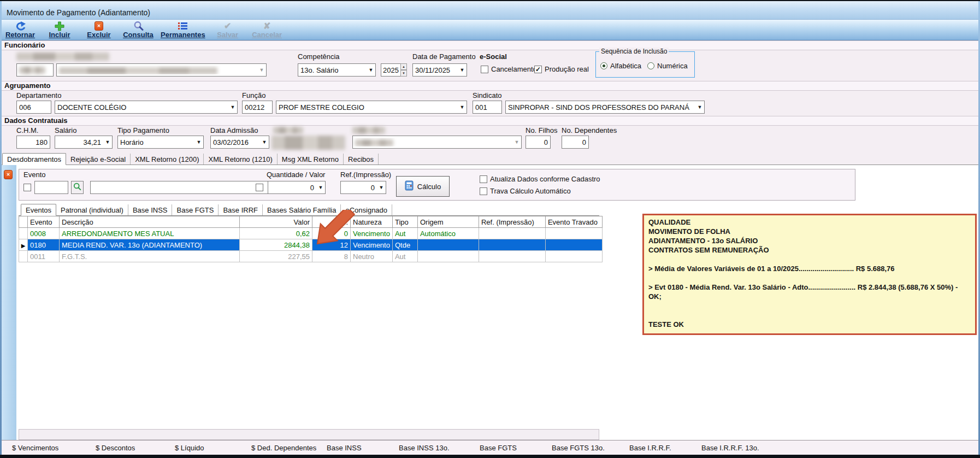 Image resolution: width=980 pixels, height=458 pixels. What do you see at coordinates (297, 187) in the screenshot?
I see `quantidade-combo: 0` at bounding box center [297, 187].